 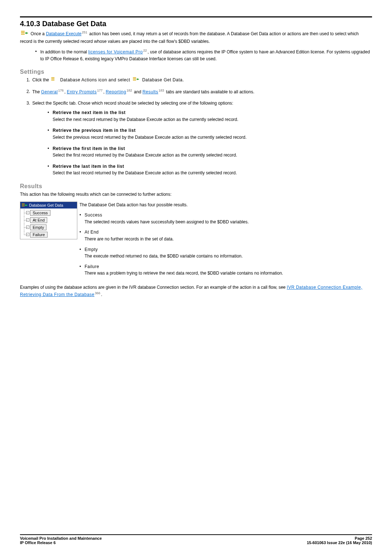 I want to click on example-sup: 366, so click(x=97, y=293).